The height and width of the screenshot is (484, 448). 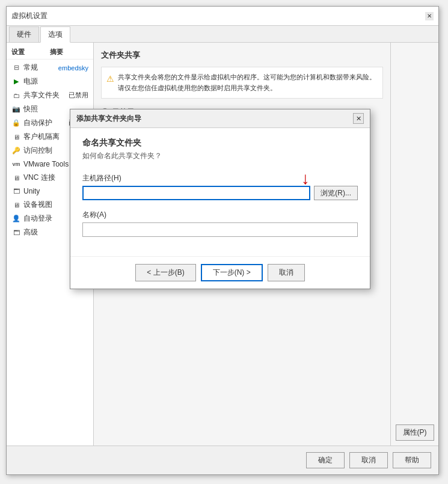 What do you see at coordinates (196, 193) in the screenshot?
I see `host-path-input` at bounding box center [196, 193].